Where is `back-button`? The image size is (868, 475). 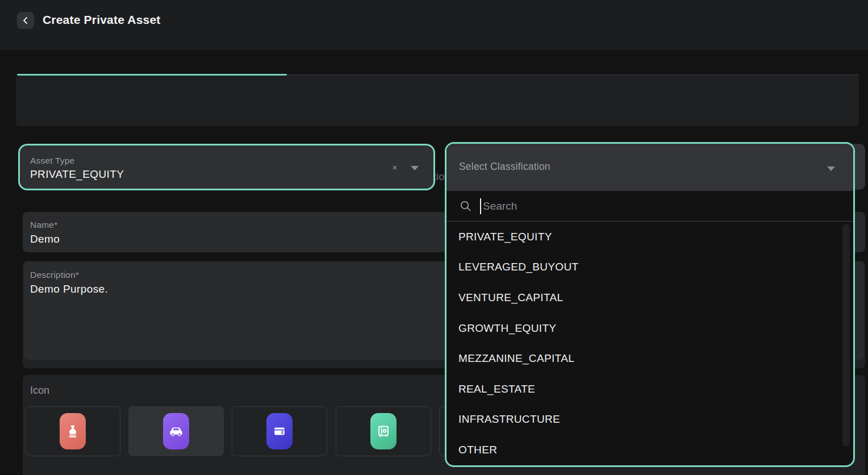 back-button is located at coordinates (26, 20).